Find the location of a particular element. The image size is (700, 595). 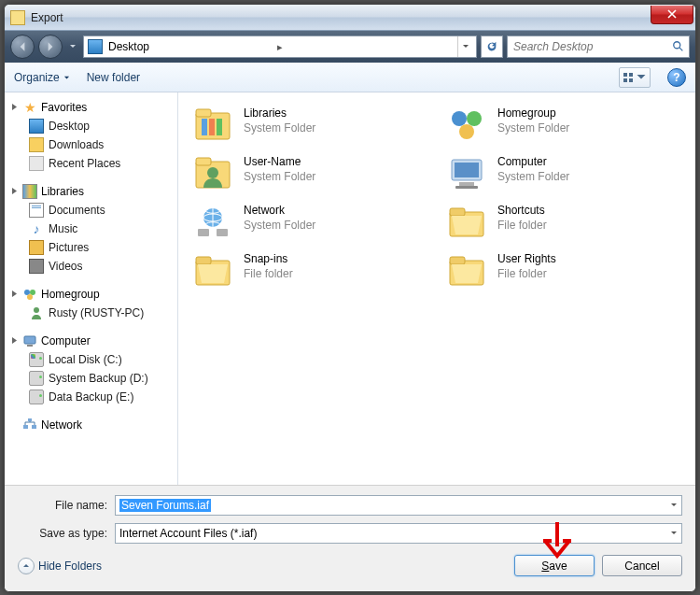

tree-group-libraries: Libraries Documents ♪Music Pictures Vide… is located at coordinates (91, 229).